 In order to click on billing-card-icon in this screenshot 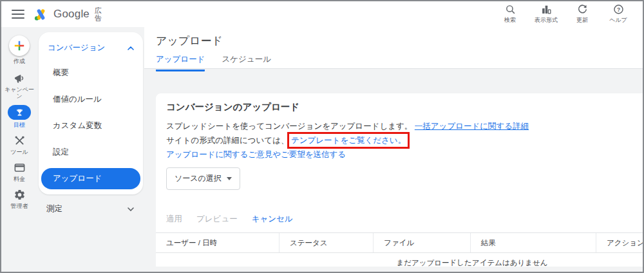, I will do `click(19, 167)`.